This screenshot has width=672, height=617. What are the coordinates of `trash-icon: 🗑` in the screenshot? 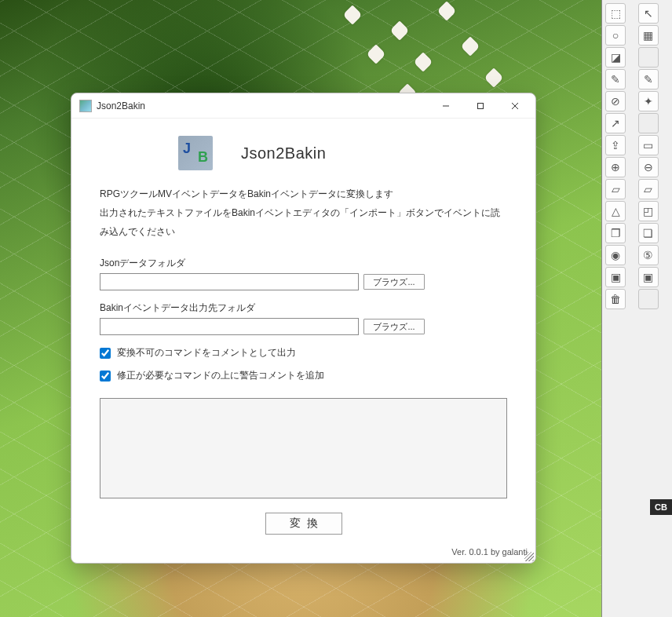 It's located at (615, 299).